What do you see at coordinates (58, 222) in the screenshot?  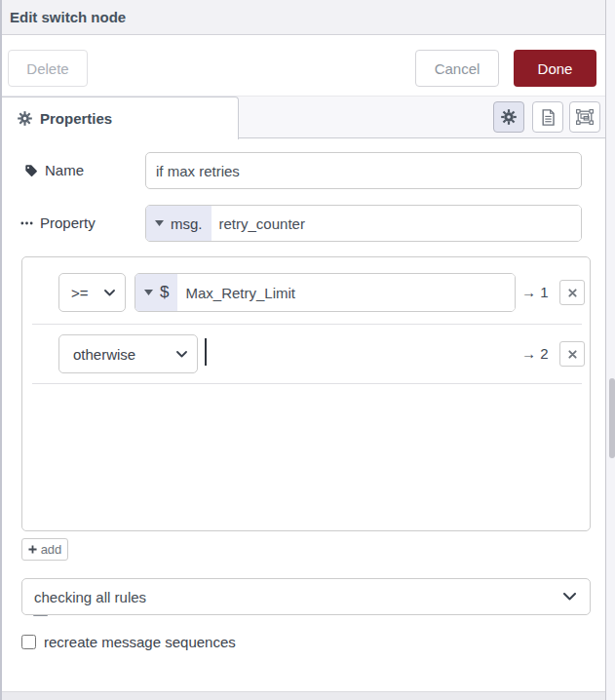 I see `property-field-label: Property` at bounding box center [58, 222].